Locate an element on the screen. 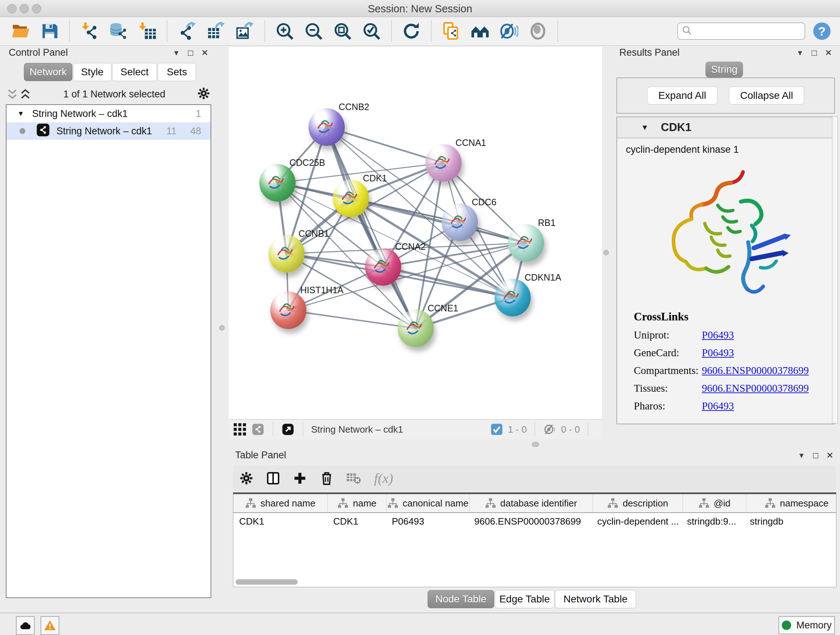  tab-node-table: Node Table is located at coordinates (461, 599).